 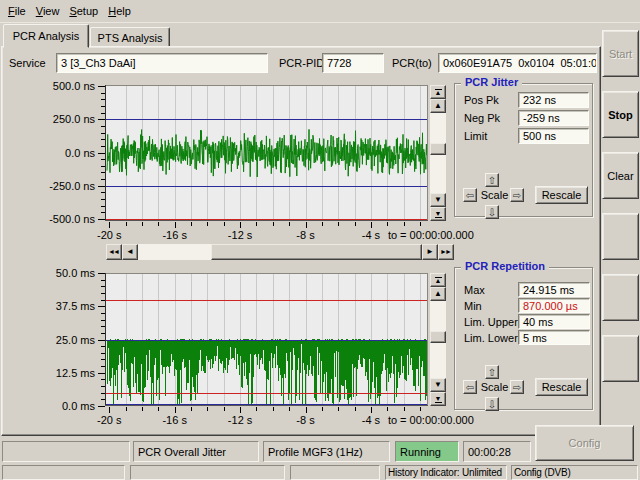 I want to click on repetition-scroll-up-icon: ▲, so click(x=438, y=294).